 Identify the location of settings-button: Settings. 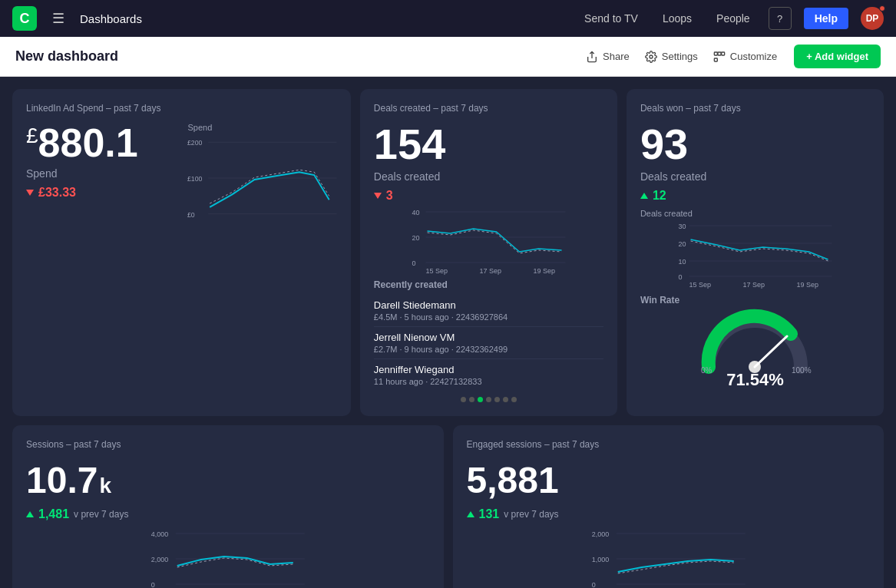
(671, 57).